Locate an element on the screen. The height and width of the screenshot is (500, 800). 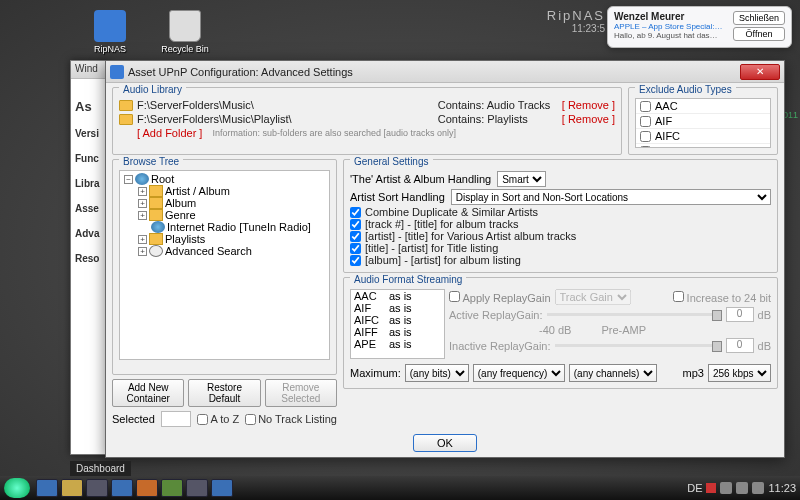
tree-label: Playlists is located at coordinates (185, 239).